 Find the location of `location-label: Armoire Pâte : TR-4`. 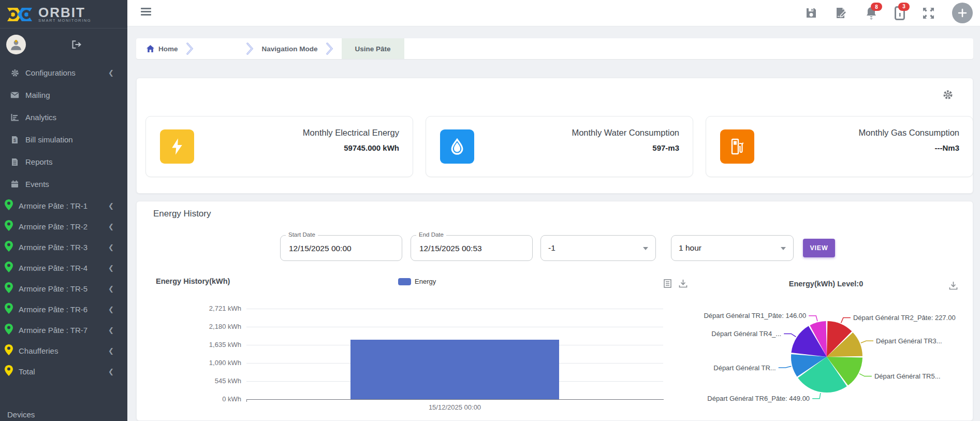

location-label: Armoire Pâte : TR-4 is located at coordinates (63, 268).